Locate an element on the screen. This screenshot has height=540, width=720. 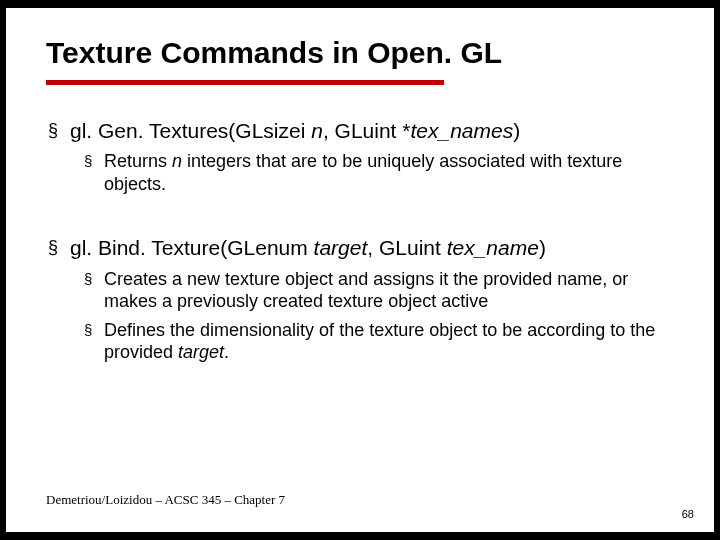
footer-text: Demetriou/Loizidou – ACSC 345 – Chapter … is located at coordinates (166, 500).